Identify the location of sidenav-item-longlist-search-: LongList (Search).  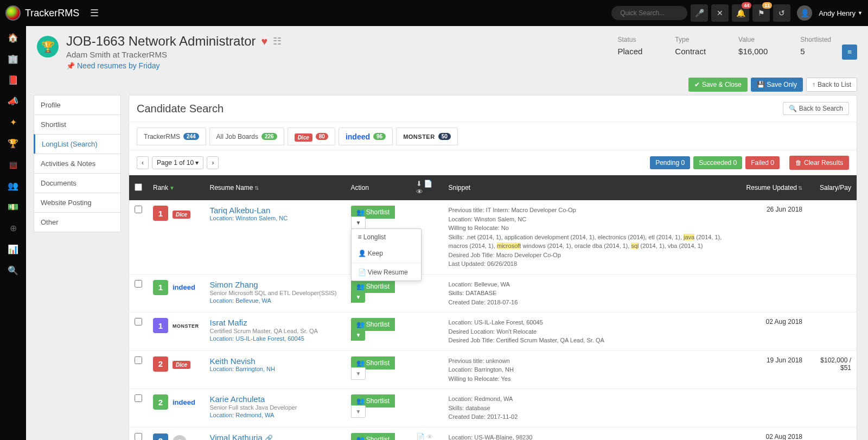
(77, 144).